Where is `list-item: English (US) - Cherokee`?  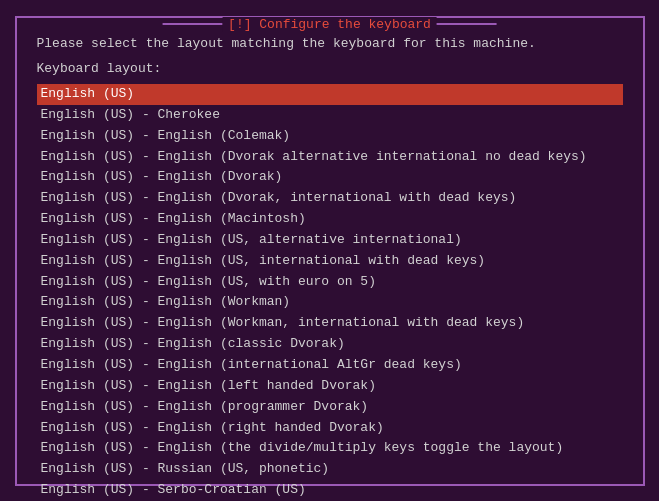 list-item: English (US) - Cherokee is located at coordinates (330, 116).